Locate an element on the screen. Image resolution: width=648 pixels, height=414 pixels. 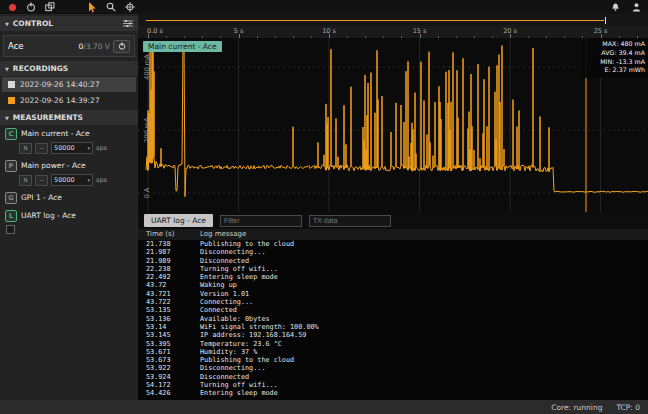
log-row: 43.721Version 1.01 is located at coordinates (393, 294).